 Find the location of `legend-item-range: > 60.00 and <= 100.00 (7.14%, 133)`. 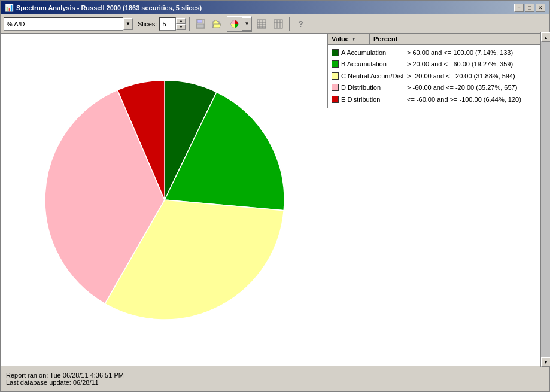

legend-item-range: > 60.00 and <= 100.00 (7.14%, 133) is located at coordinates (476, 53).